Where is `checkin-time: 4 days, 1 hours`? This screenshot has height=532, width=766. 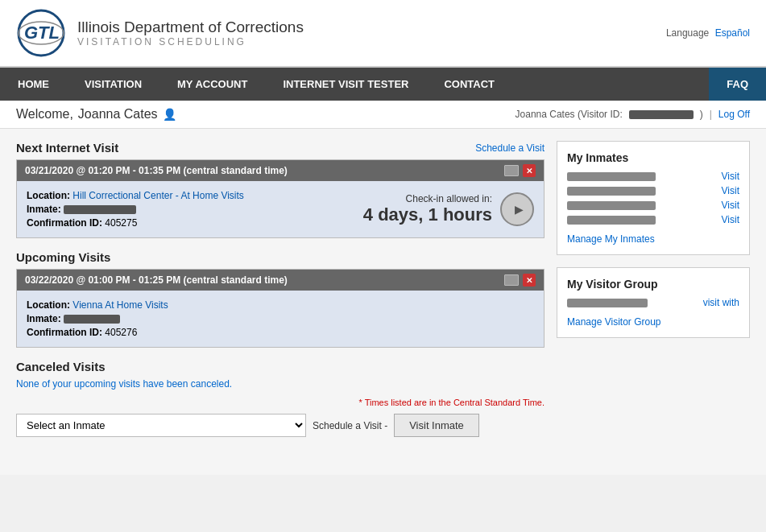
checkin-time: 4 days, 1 hours is located at coordinates (428, 215).